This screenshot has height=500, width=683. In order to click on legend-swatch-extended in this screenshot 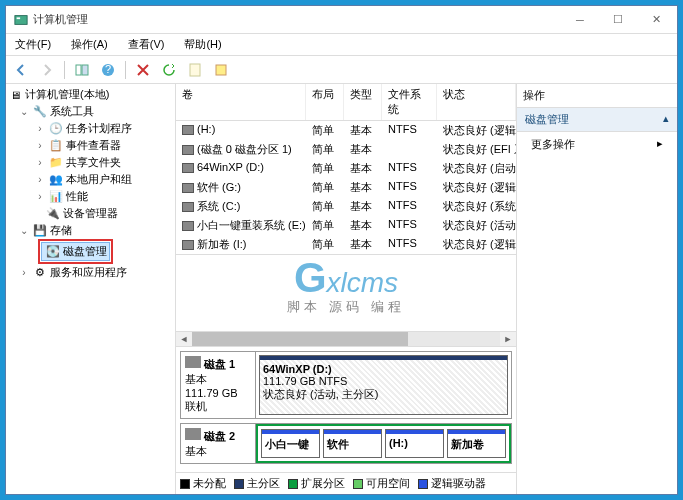, I will do `click(293, 484)`.